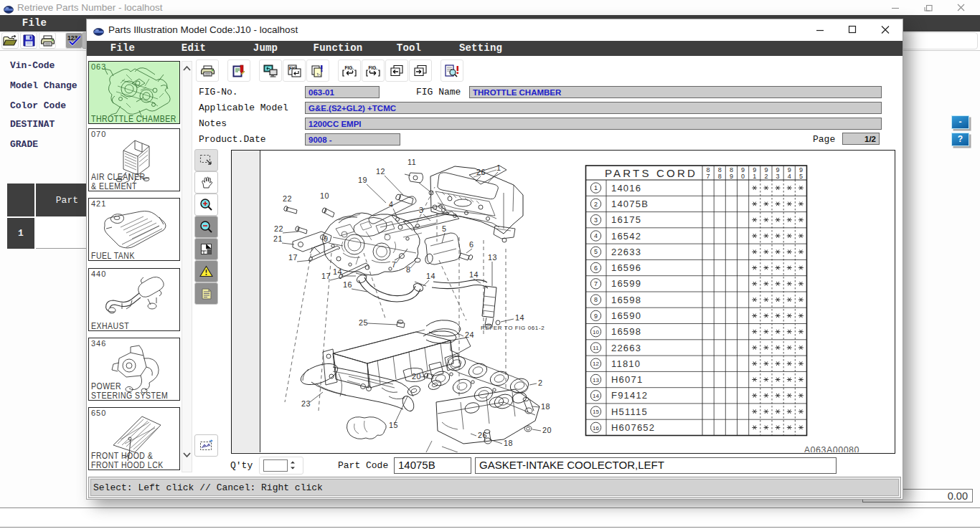 The image size is (980, 529). What do you see at coordinates (626, 188) in the screenshot?
I see `svg-text: 14016` at bounding box center [626, 188].